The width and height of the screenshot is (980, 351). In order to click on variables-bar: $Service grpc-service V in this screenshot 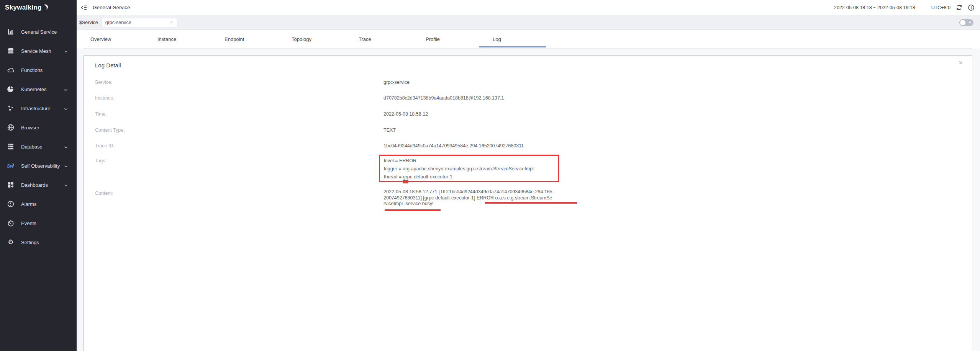, I will do `click(528, 23)`.